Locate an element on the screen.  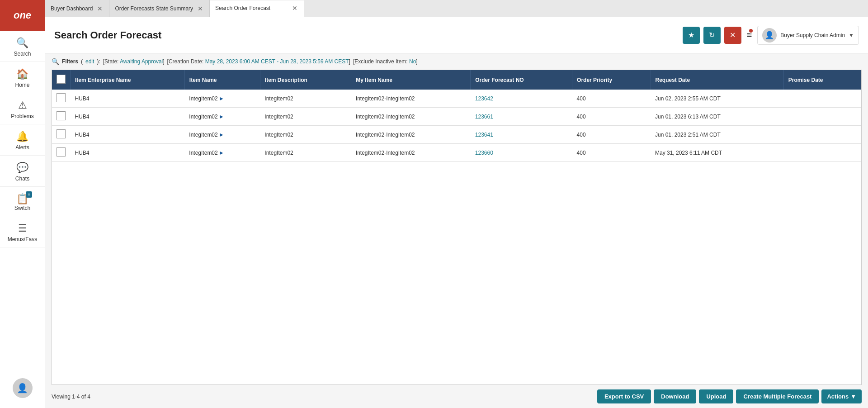
sidebar-item-search: 🔍 Search is located at coordinates (23, 46).